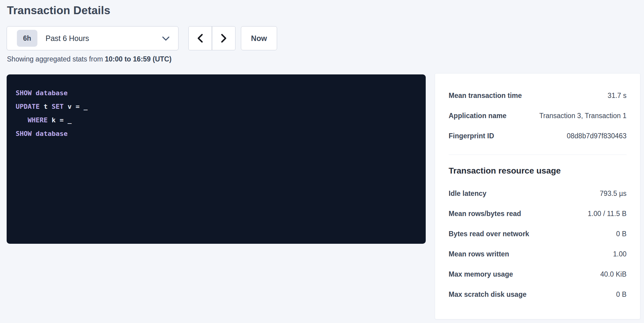 The width and height of the screenshot is (644, 323). Describe the element at coordinates (538, 214) in the screenshot. I see `stat-row: Mean rows/bytes read1.00 / 11.5 B` at that location.